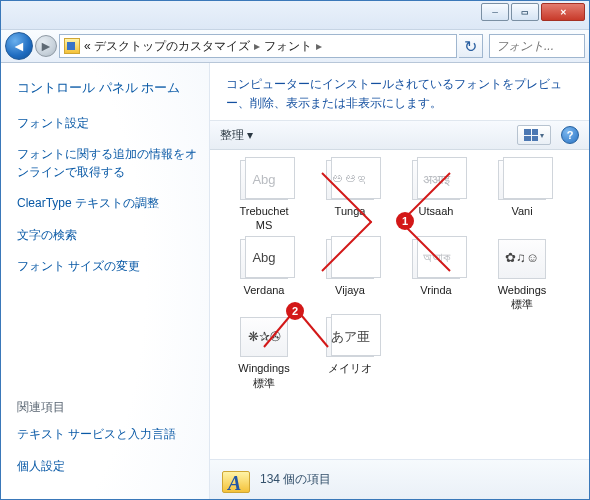 The width and height of the screenshot is (590, 500). I want to click on font-item: Vani, so click(522, 196).